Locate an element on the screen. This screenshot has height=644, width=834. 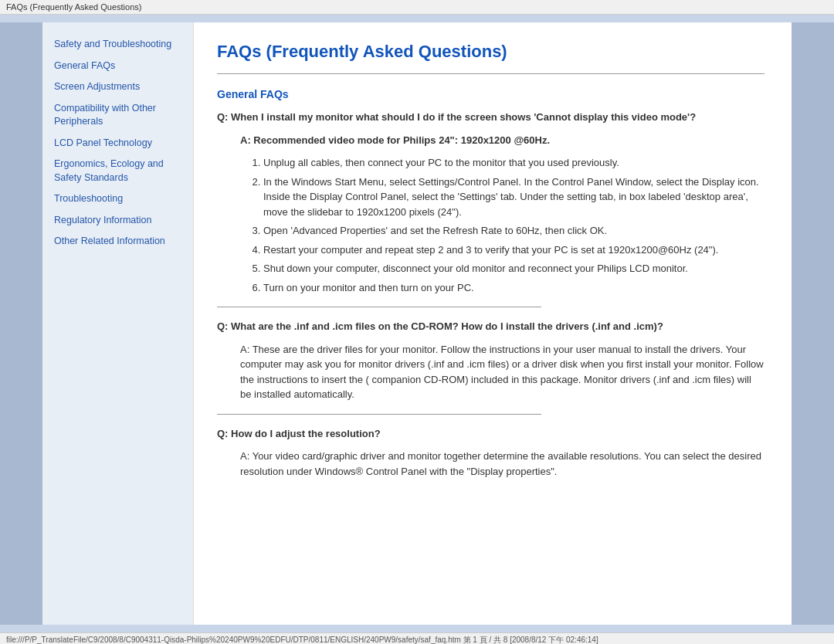
sidebar-link-screen-adjustments: Screen Adjustments is located at coordinates (117, 87).